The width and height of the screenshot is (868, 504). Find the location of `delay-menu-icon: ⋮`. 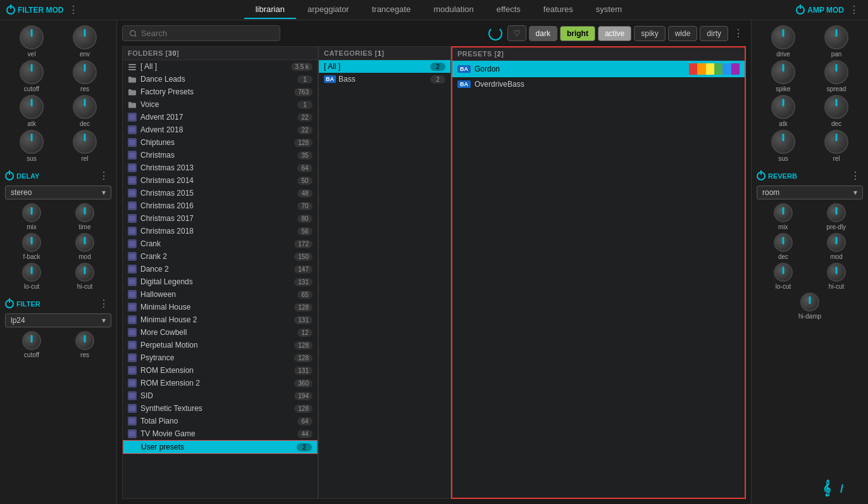

delay-menu-icon: ⋮ is located at coordinates (104, 176).